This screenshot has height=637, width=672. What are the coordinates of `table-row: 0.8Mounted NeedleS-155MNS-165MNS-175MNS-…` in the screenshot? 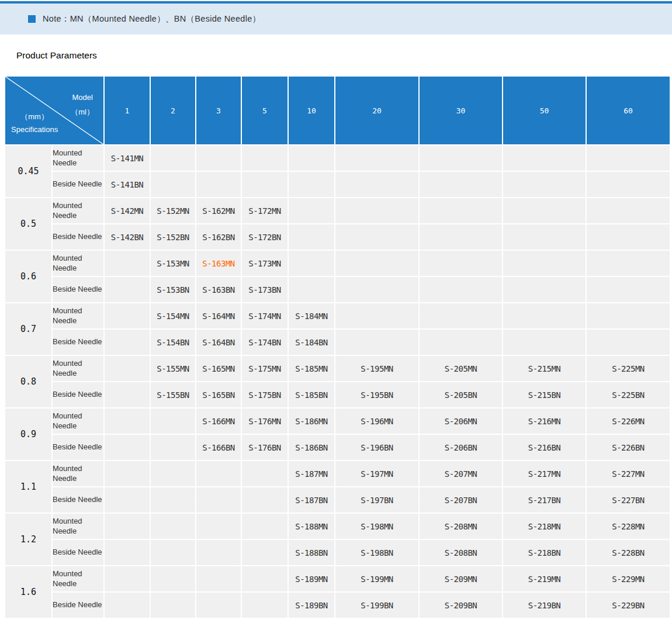 It's located at (338, 368).